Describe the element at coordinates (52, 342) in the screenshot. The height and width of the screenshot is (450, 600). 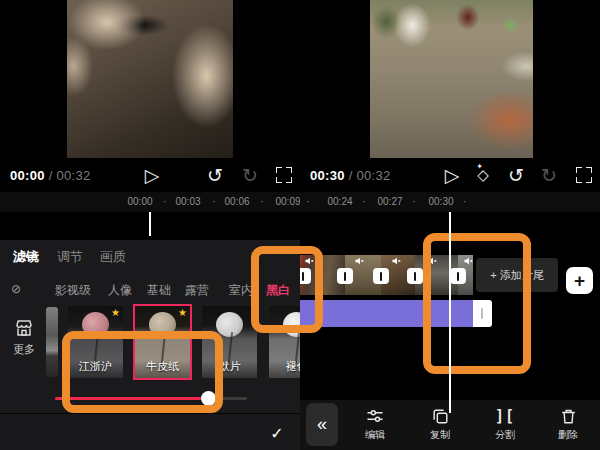
I see `partial-filter-thumbnail` at that location.